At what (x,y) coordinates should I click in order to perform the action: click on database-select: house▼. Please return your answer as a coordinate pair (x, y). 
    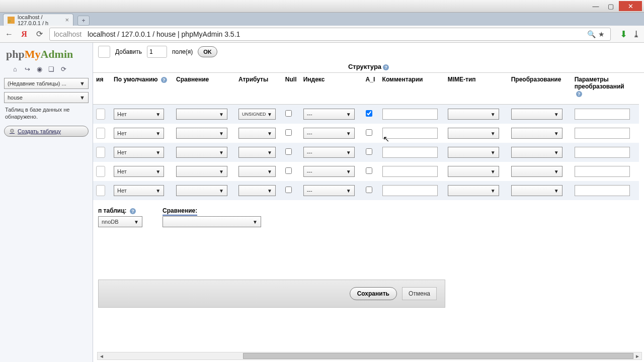
    Looking at the image, I should click on (46, 98).